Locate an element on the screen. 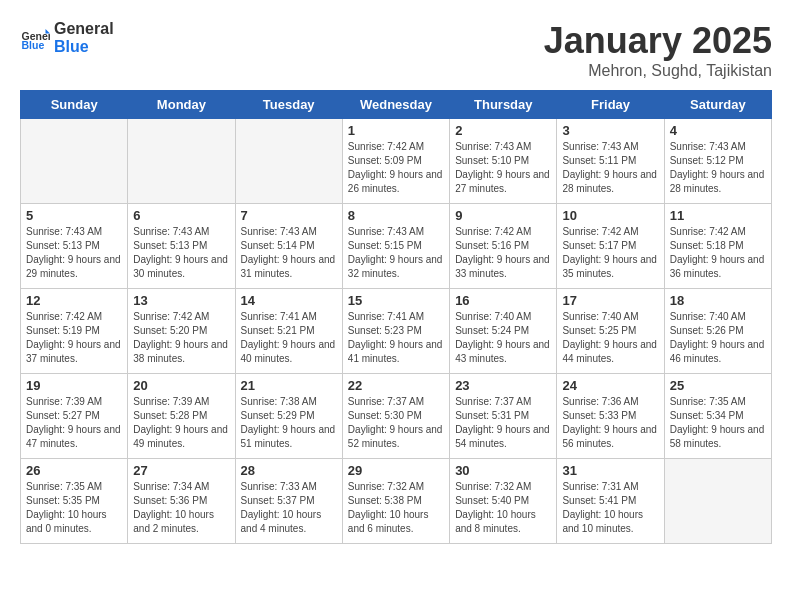 The width and height of the screenshot is (792, 612). day-number: 22 is located at coordinates (396, 386).